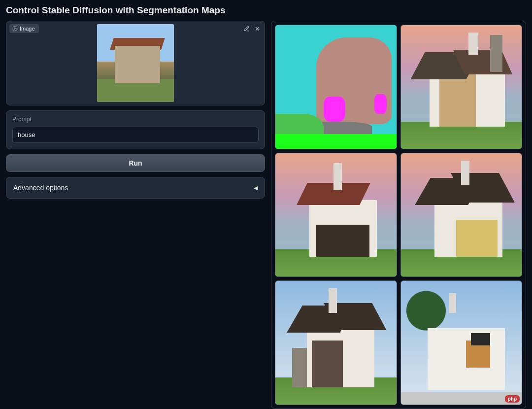  What do you see at coordinates (28, 29) in the screenshot?
I see `image-chip-label: Image` at bounding box center [28, 29].